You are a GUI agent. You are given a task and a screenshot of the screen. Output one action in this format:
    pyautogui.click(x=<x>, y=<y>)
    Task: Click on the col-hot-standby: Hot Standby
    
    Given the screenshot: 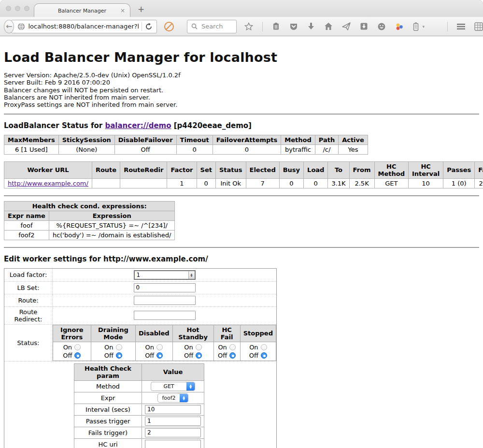 What is the action you would take?
    pyautogui.click(x=193, y=333)
    